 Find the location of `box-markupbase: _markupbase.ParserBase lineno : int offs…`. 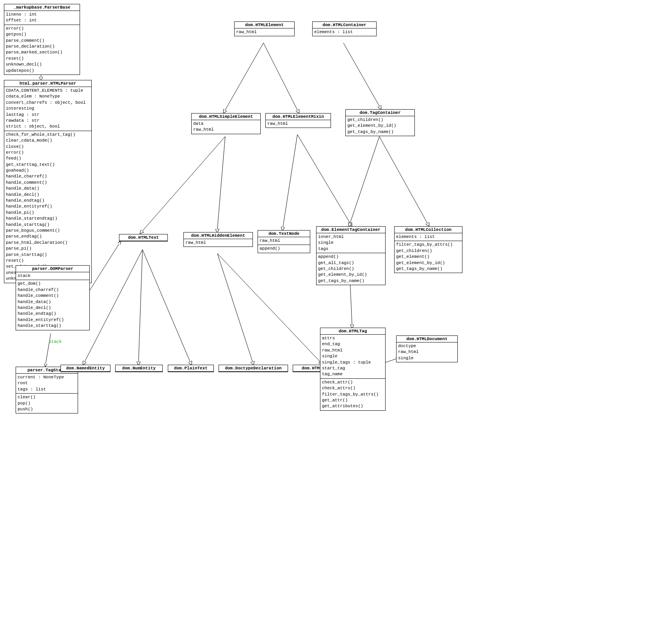

box-markupbase: _markupbase.ParserBase lineno : int offs… is located at coordinates (42, 39).